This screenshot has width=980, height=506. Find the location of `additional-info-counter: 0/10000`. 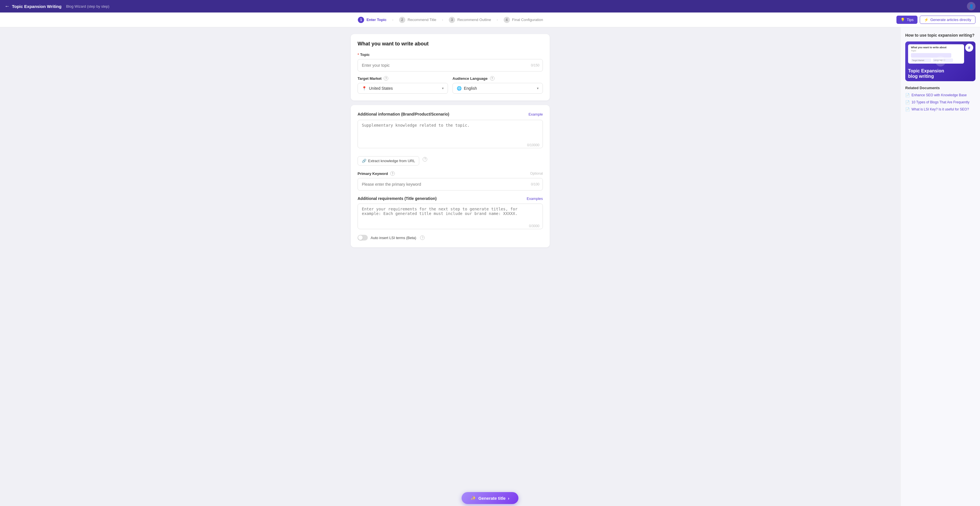

additional-info-counter: 0/10000 is located at coordinates (533, 145).